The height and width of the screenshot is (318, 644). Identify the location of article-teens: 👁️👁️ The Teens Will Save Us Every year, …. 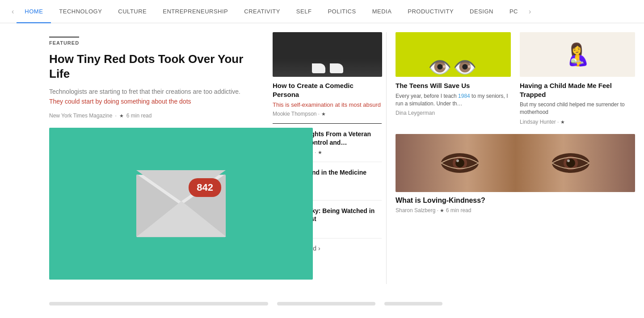
(453, 79).